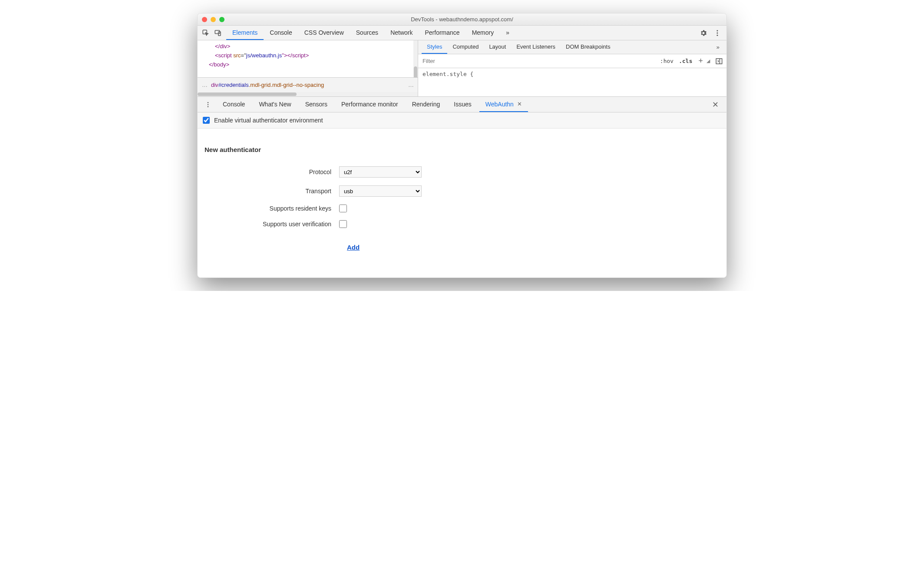  I want to click on code-close-div: </div>, so click(222, 46).